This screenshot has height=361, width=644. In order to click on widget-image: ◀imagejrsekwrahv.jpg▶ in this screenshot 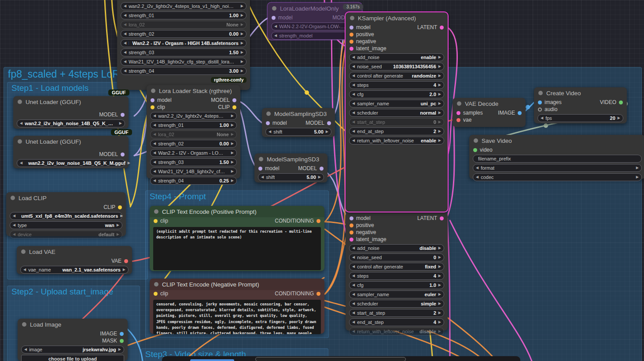, I will do `click(73, 350)`.